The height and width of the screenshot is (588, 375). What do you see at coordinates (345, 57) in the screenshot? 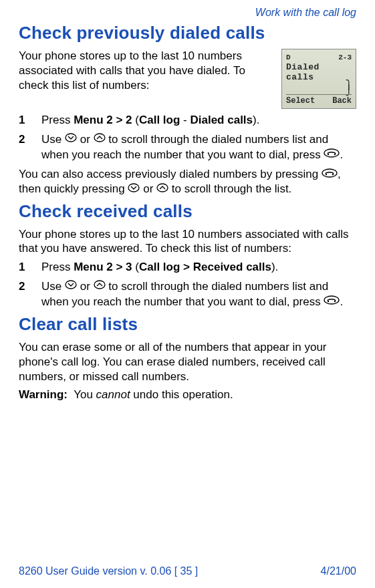
I see `lcd-top-right: 2-3` at bounding box center [345, 57].